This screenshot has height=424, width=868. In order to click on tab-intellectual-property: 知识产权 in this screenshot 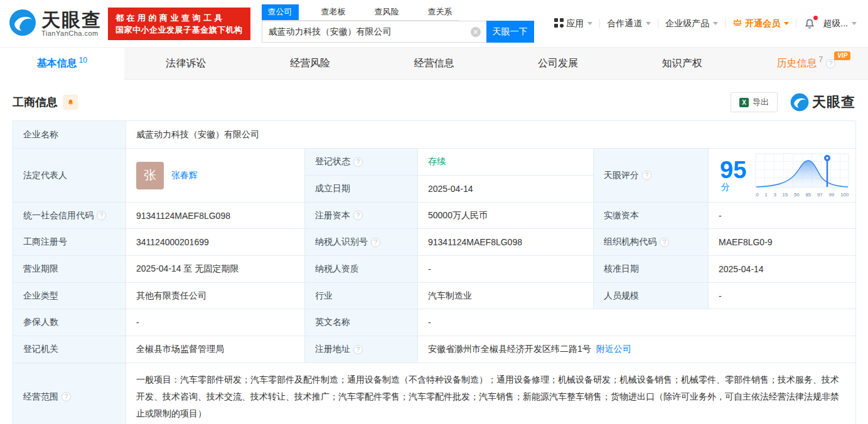, I will do `click(682, 63)`.